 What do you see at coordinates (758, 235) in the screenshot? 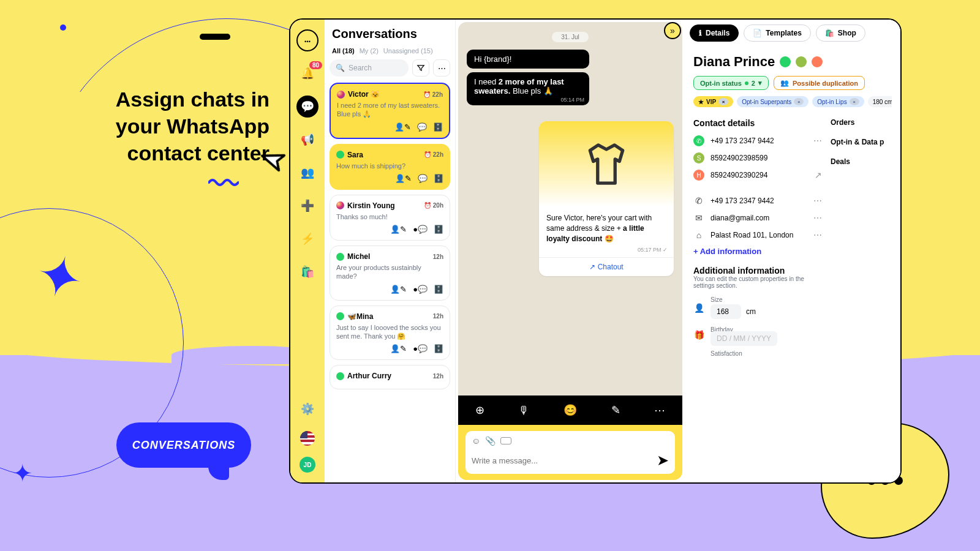
I see `contact-address: ⌂Palast Road 101, London⋯` at bounding box center [758, 235].